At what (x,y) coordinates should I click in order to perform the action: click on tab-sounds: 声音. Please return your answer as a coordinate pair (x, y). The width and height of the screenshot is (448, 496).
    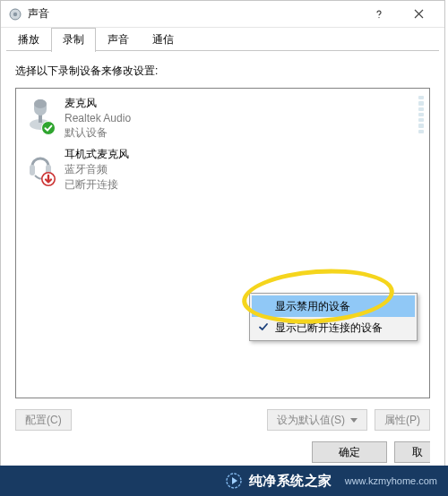
    Looking at the image, I should click on (118, 39).